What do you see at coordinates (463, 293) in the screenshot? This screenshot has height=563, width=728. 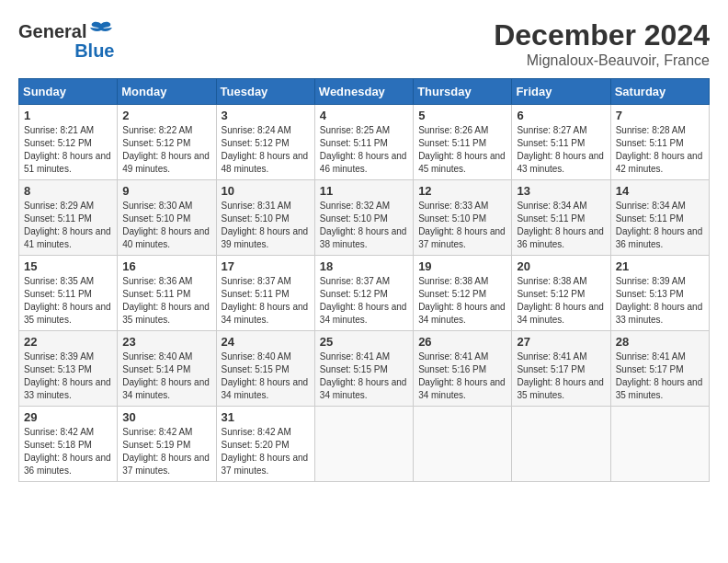 I see `calendar-day-19: 19Sunrise: 8:38 AMSunset: 5:12 PMDayligh…` at bounding box center [463, 293].